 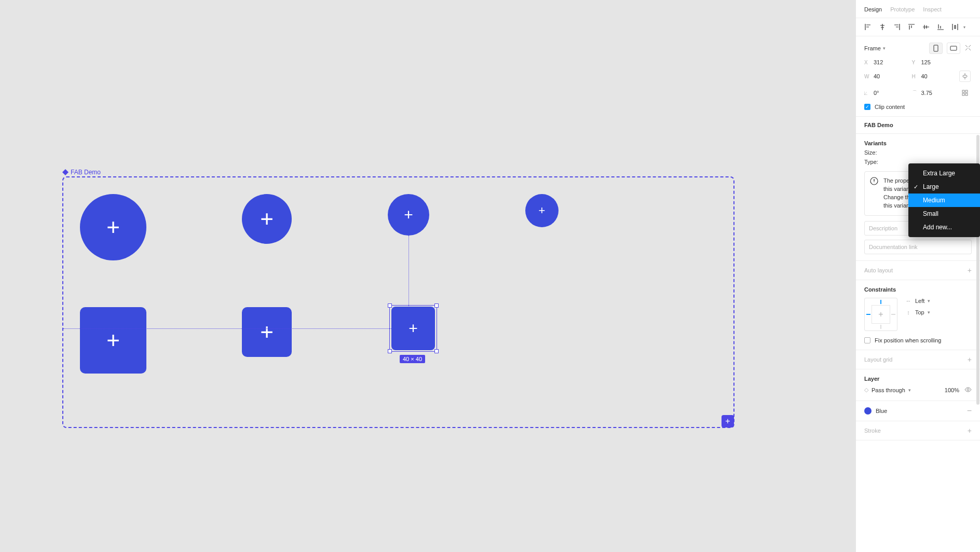 I want to click on component-icon, so click(x=65, y=172).